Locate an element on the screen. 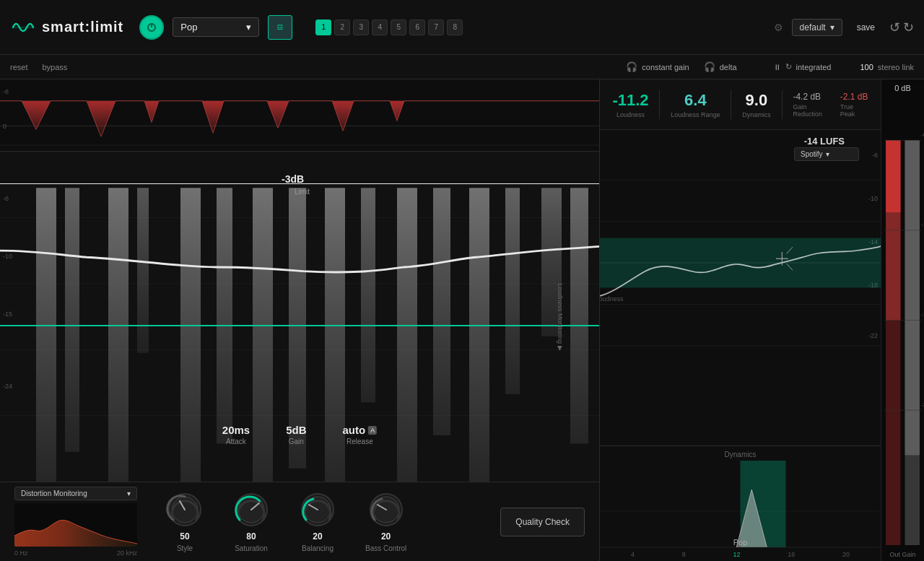 The image size is (924, 561). attack-value: 20ms is located at coordinates (236, 430).